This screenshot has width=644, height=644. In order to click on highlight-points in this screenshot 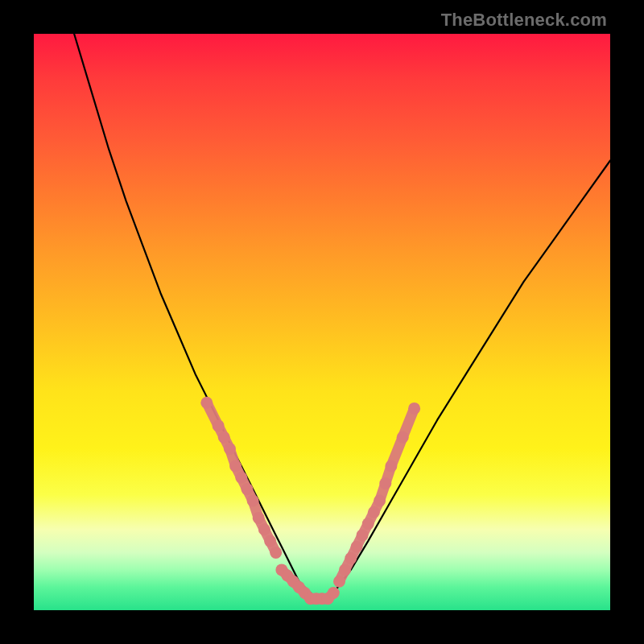, I will do `click(311, 501)`.